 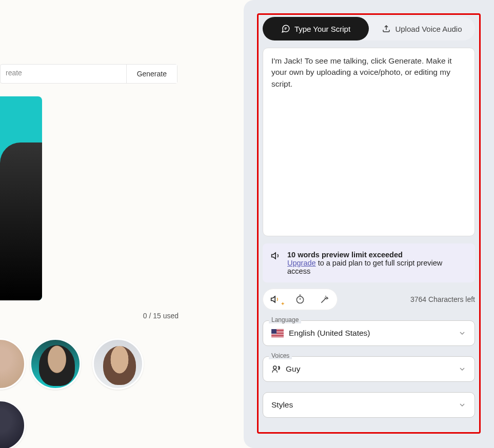 I want to click on tab-upload-audio-label: Upload Voice Audio, so click(x=428, y=29).